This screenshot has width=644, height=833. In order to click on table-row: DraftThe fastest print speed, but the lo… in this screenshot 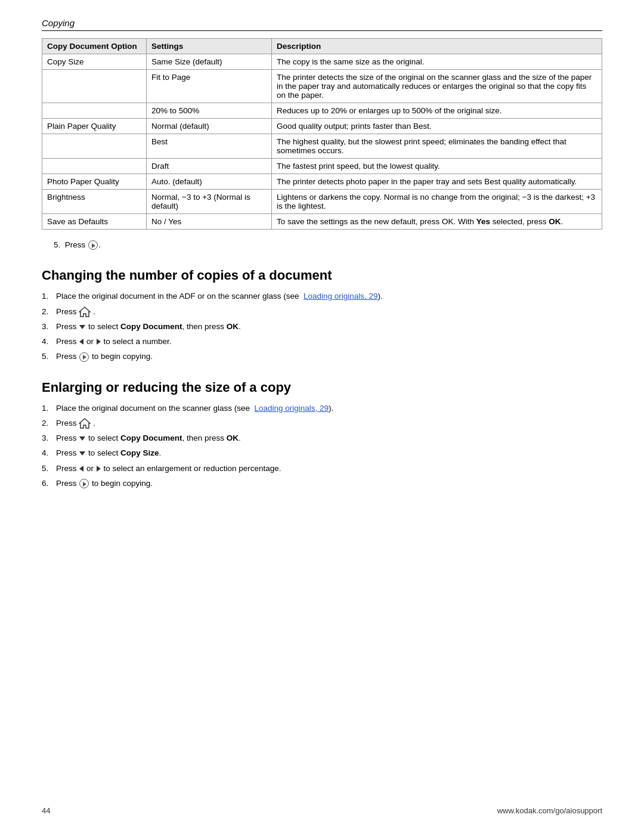, I will do `click(322, 166)`.